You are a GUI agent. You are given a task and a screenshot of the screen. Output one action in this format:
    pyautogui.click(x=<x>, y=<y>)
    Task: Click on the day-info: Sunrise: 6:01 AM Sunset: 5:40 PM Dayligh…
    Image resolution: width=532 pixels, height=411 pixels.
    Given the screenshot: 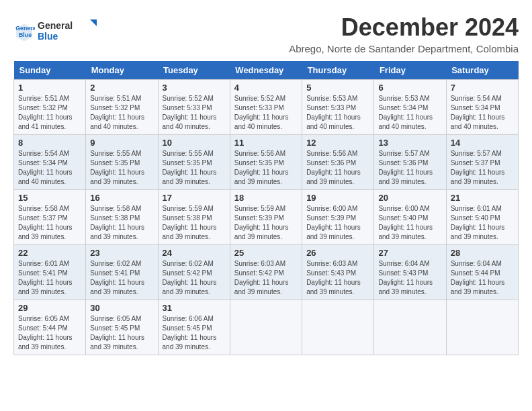 What is the action you would take?
    pyautogui.click(x=482, y=223)
    